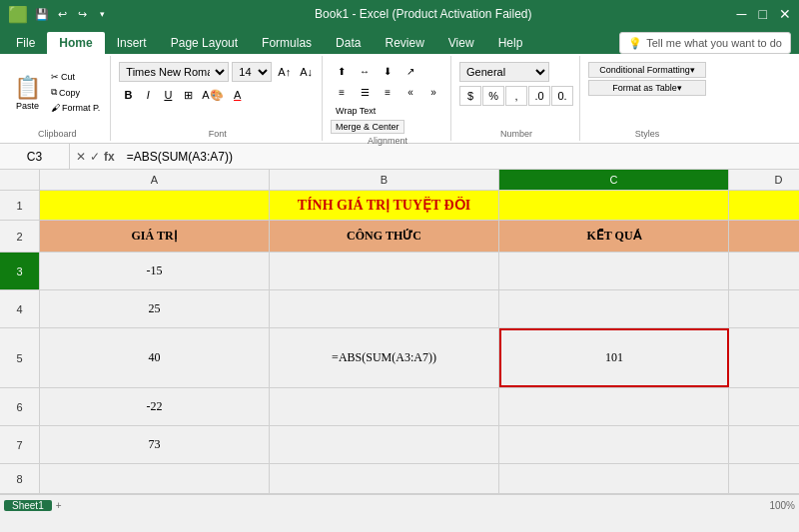 Image resolution: width=799 pixels, height=532 pixels. What do you see at coordinates (20, 407) in the screenshot?
I see `row-header-6: 6` at bounding box center [20, 407].